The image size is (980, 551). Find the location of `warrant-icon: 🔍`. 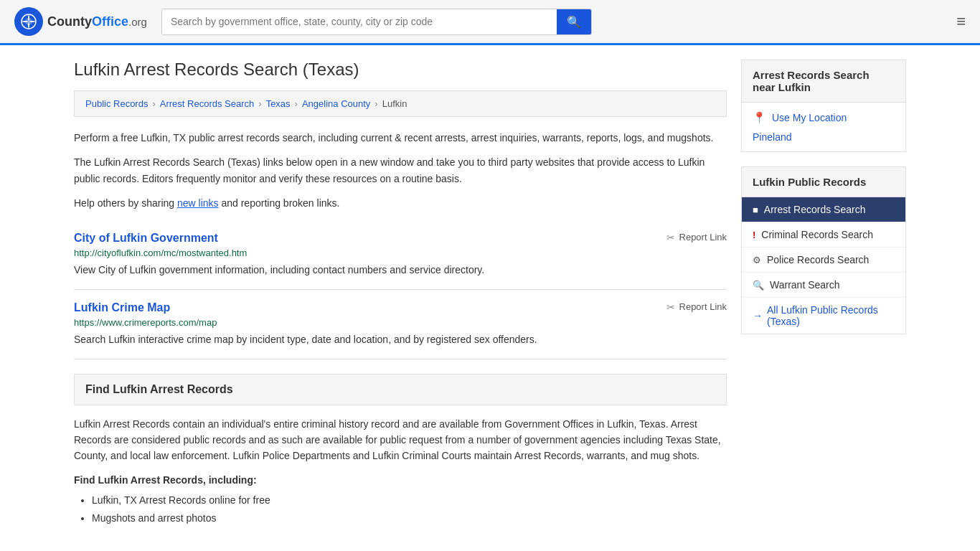

warrant-icon: 🔍 is located at coordinates (758, 286).